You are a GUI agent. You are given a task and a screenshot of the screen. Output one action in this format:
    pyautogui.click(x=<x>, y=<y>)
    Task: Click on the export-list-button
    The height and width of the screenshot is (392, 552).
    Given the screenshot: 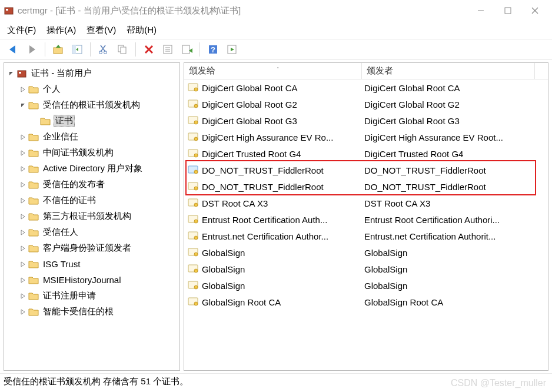 What is the action you would take?
    pyautogui.click(x=187, y=49)
    